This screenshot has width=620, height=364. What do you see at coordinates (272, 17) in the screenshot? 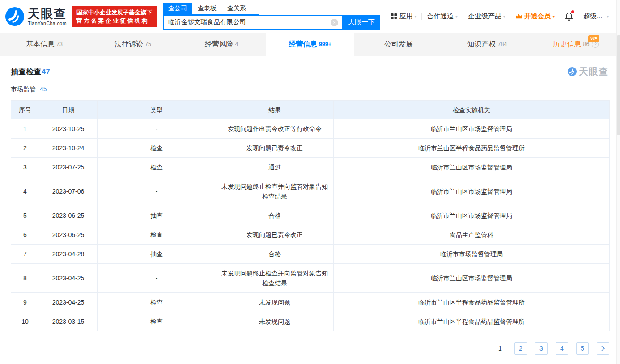
I see `search-area: 查公司 查老板 查关系 × 天眼一下` at bounding box center [272, 17].